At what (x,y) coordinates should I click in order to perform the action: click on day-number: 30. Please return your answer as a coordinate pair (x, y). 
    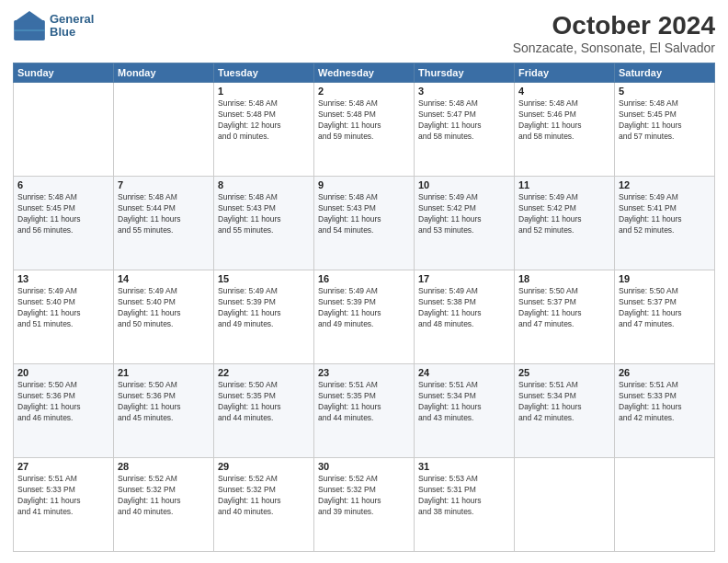
    Looking at the image, I should click on (364, 466).